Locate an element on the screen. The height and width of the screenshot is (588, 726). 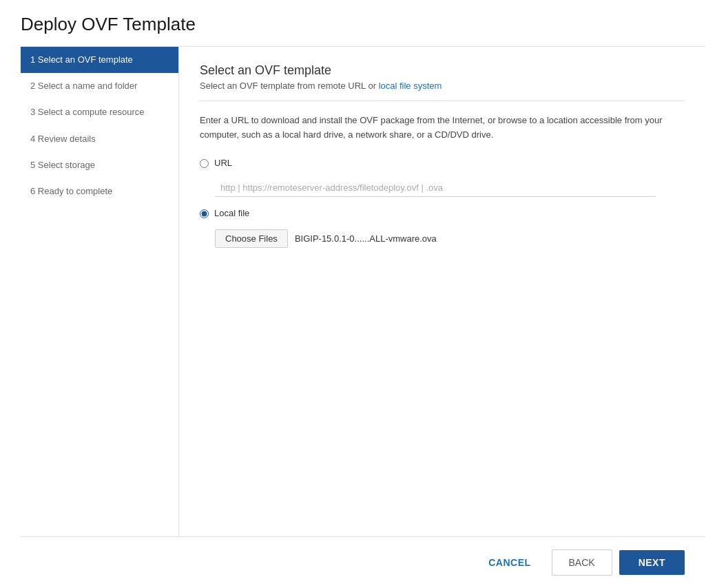
local-file-label: Local file is located at coordinates (231, 213).